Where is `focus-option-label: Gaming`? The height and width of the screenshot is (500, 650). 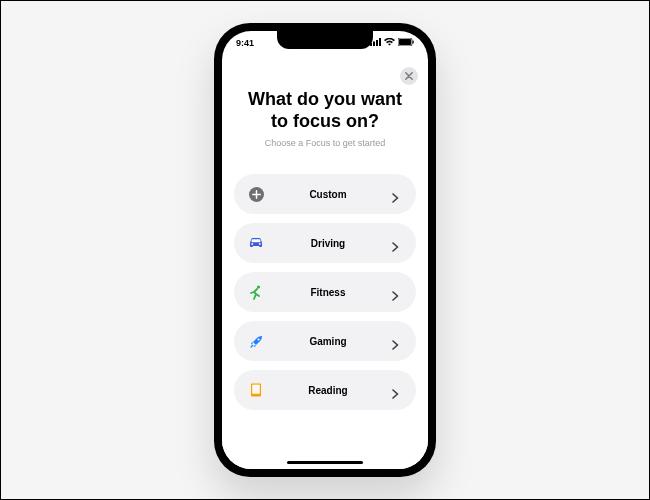
focus-option-label: Gaming is located at coordinates (328, 342).